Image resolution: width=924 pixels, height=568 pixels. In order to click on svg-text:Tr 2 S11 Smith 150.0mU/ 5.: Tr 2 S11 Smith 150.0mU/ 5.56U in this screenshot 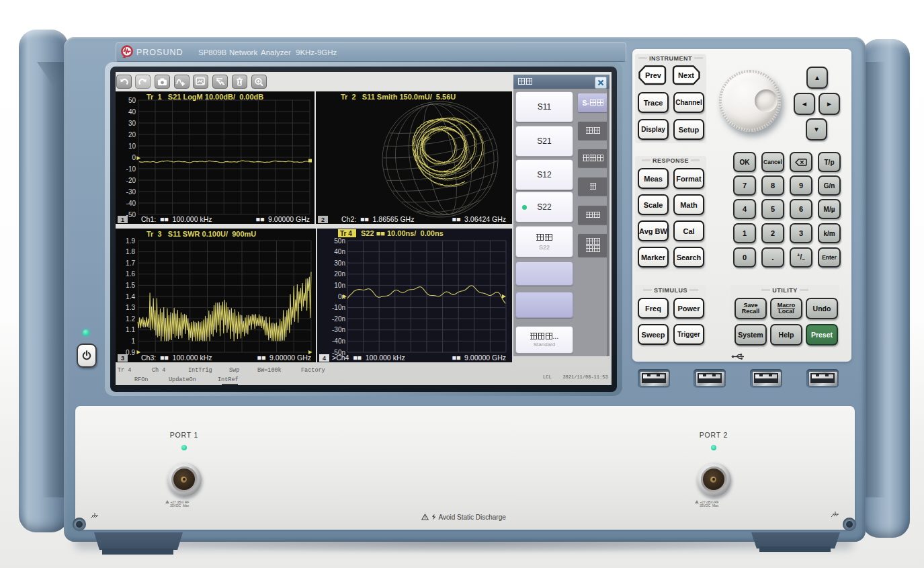, I will do `click(398, 97)`.